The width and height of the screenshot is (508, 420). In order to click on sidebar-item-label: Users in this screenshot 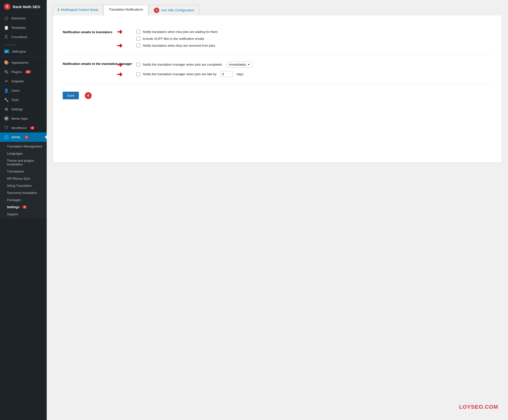, I will do `click(15, 90)`.